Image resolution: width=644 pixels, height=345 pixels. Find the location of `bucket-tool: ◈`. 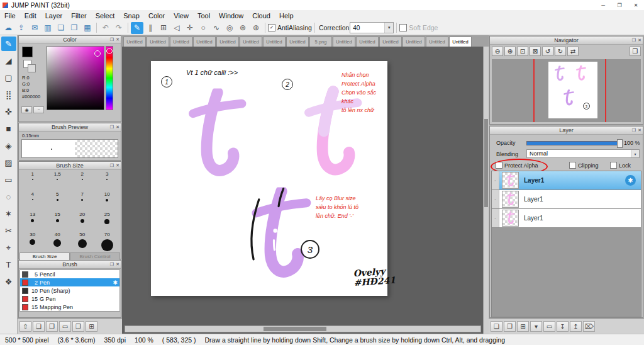

bucket-tool: ◈ is located at coordinates (9, 146).